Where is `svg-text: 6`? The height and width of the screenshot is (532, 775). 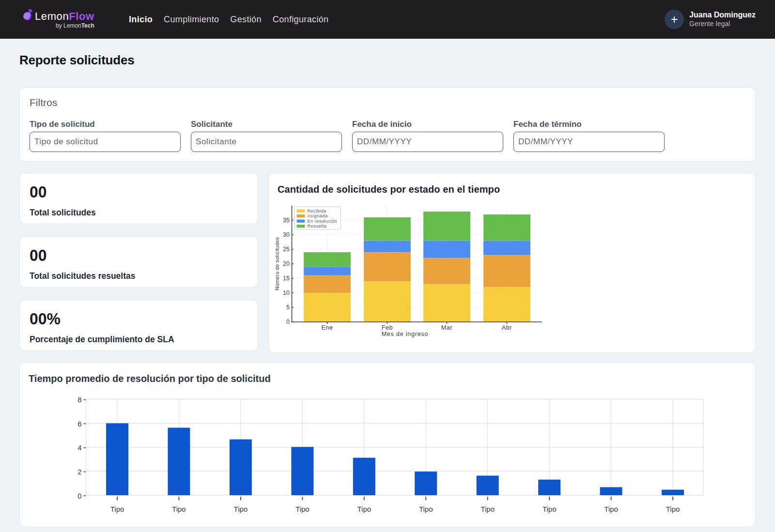
svg-text: 6 is located at coordinates (79, 424).